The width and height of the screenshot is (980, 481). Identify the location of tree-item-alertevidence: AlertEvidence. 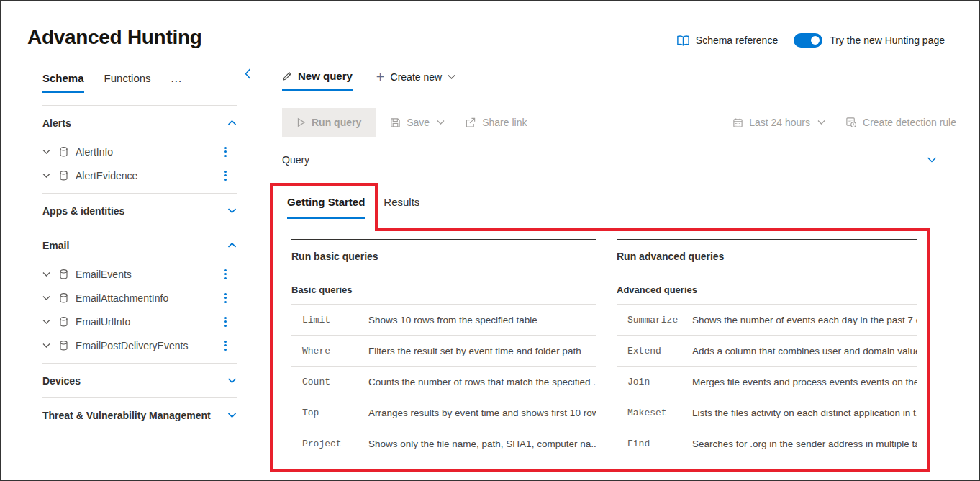
(140, 176).